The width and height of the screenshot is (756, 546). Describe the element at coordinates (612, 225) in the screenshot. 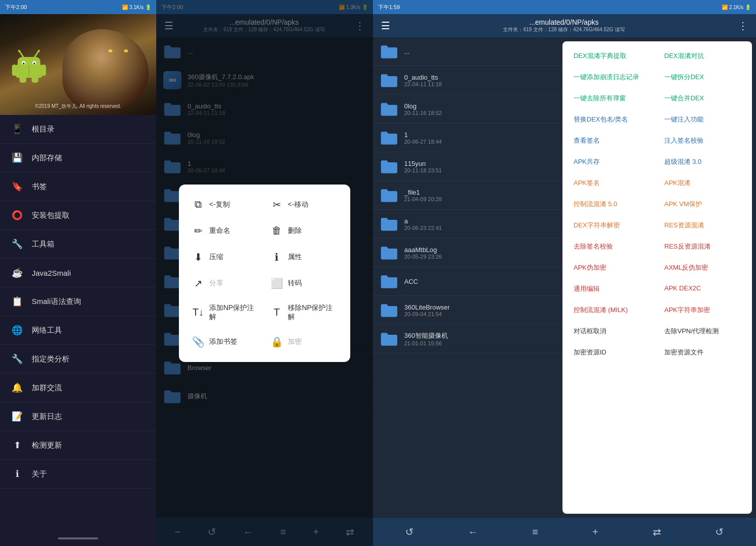

I see `menu-item-DEX字符串解密: DEX字符串解密` at that location.